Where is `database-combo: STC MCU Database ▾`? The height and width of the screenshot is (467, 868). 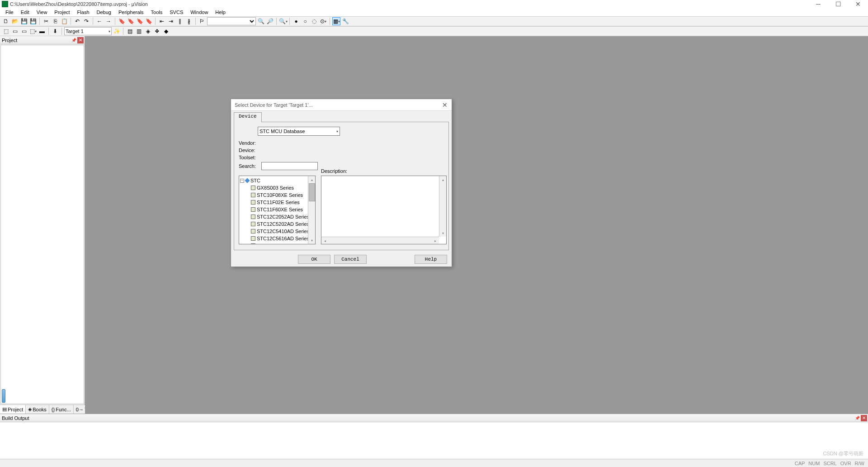
database-combo: STC MCU Database ▾ is located at coordinates (299, 131).